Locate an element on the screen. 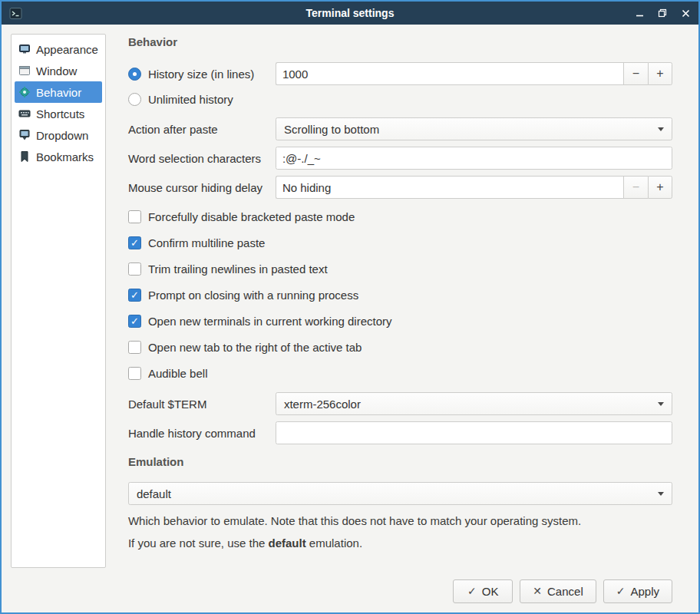 This screenshot has width=700, height=614. mouse-cursor-delay-increment-button: + is located at coordinates (660, 187).